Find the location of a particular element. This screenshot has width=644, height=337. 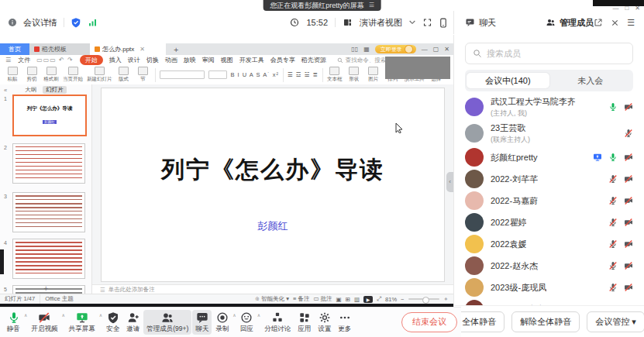

tab-chat: 聊天 is located at coordinates (480, 23).